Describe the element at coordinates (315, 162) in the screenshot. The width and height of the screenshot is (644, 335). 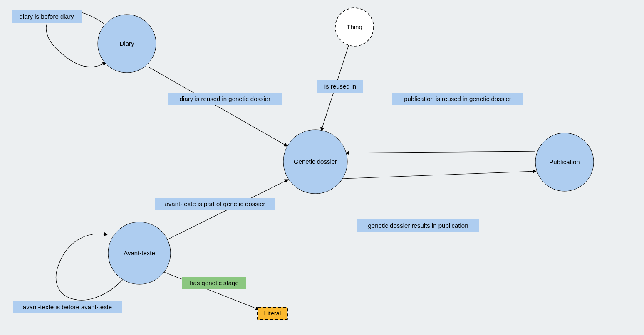
I see `node-genetic-dossier: Genetic dossier` at that location.